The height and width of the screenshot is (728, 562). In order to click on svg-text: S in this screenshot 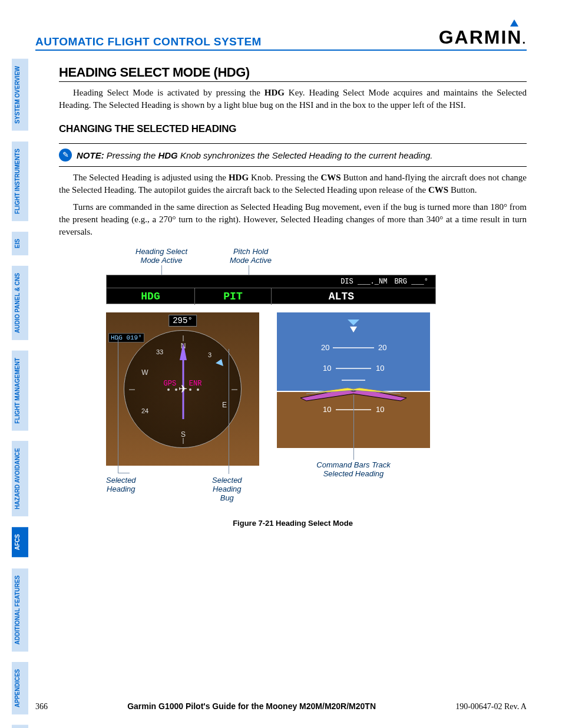, I will do `click(183, 434)`.